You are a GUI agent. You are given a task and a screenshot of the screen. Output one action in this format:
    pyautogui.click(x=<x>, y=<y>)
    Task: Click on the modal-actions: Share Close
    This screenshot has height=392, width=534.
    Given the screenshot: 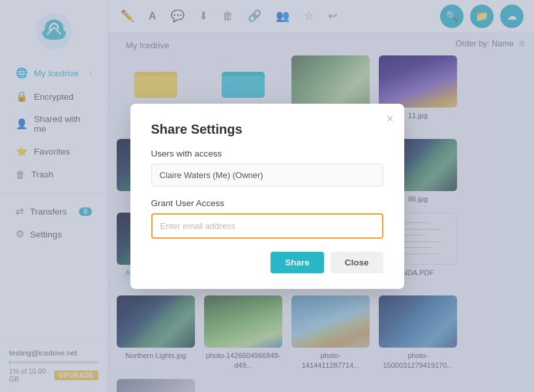 What is the action you would take?
    pyautogui.click(x=267, y=262)
    